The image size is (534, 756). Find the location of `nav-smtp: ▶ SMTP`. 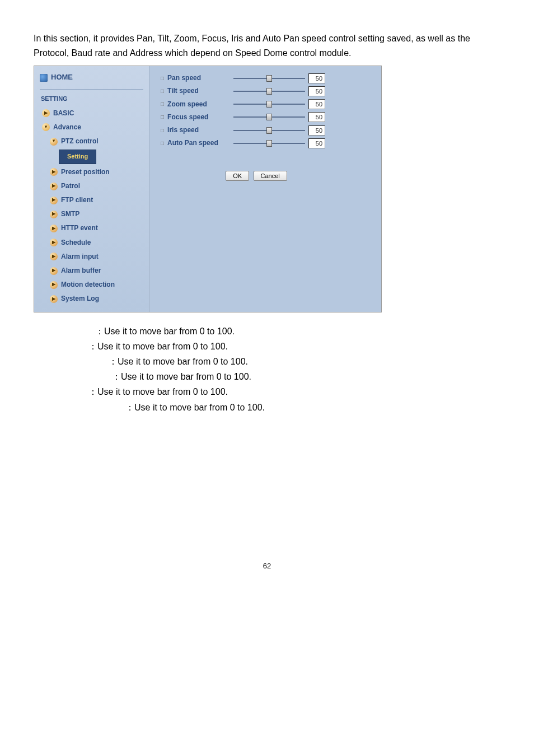

nav-smtp: ▶ SMTP is located at coordinates (92, 214).